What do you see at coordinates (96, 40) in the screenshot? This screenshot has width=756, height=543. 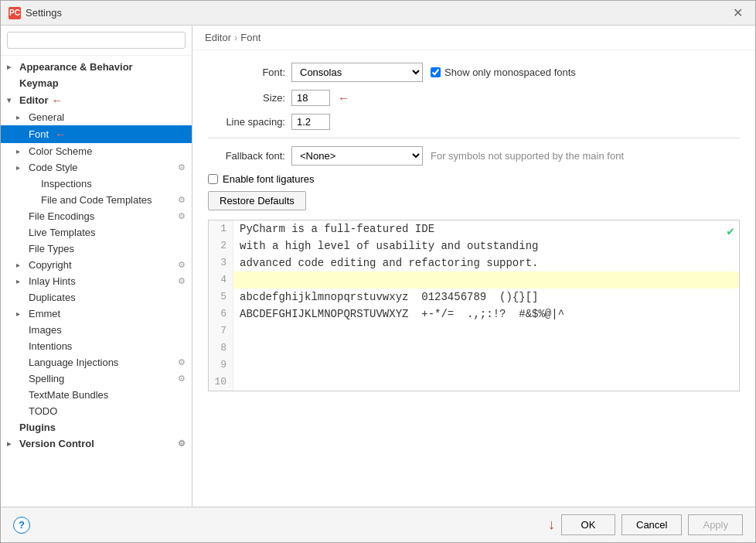 I see `search-input` at bounding box center [96, 40].